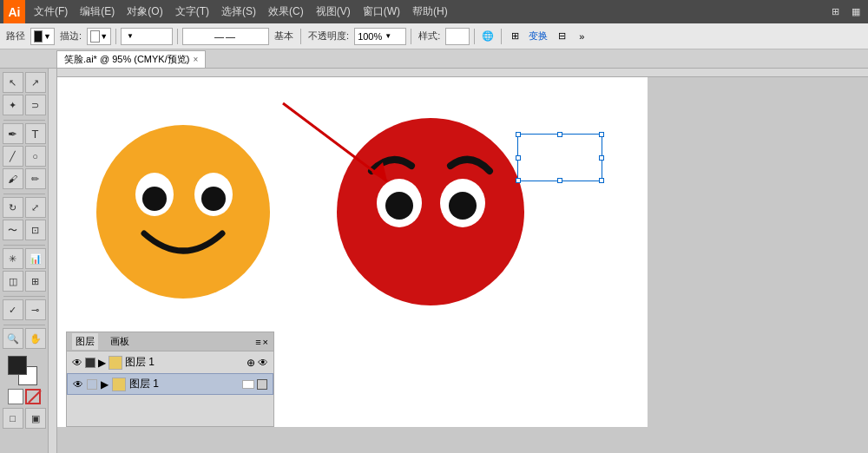  Describe the element at coordinates (856, 12) in the screenshot. I see `grid-icon: ▦` at that location.